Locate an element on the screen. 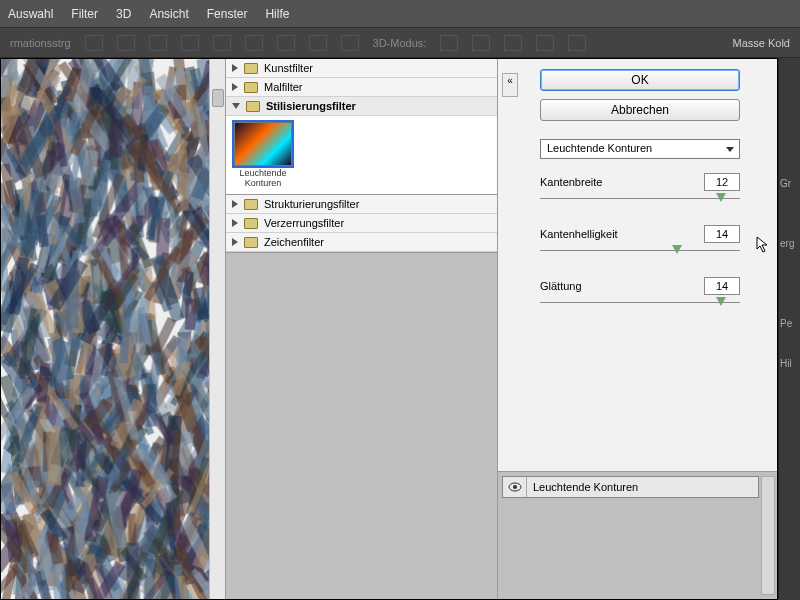  tree-label: Stilisierungsfilter is located at coordinates (311, 106).